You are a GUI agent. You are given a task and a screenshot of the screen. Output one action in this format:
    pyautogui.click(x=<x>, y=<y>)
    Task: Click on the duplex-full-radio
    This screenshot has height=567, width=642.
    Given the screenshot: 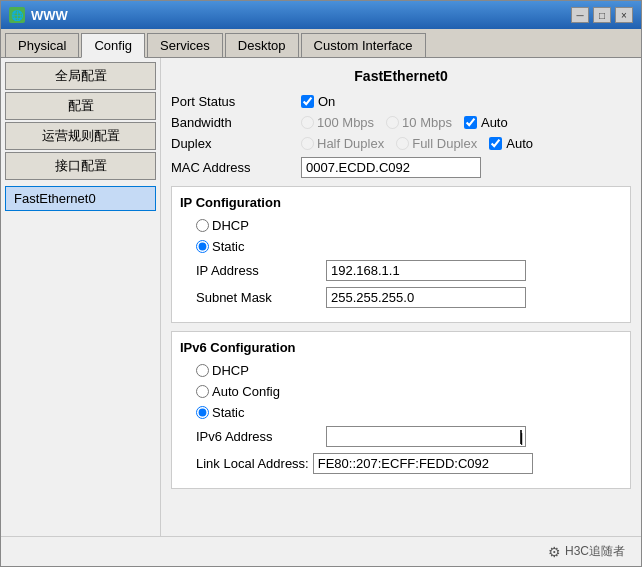 What is the action you would take?
    pyautogui.click(x=402, y=144)
    